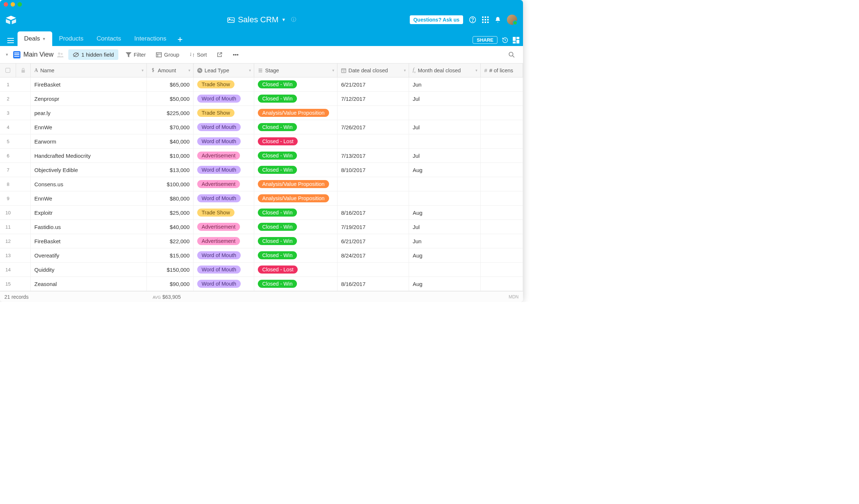 This screenshot has width=859, height=504. What do you see at coordinates (93, 55) in the screenshot?
I see `hidden-fields-button: 1 hidden field` at bounding box center [93, 55].